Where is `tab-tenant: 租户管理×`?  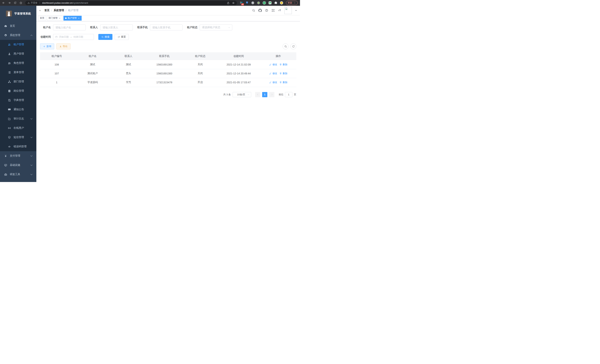 tab-tenant: 租户管理× is located at coordinates (73, 18).